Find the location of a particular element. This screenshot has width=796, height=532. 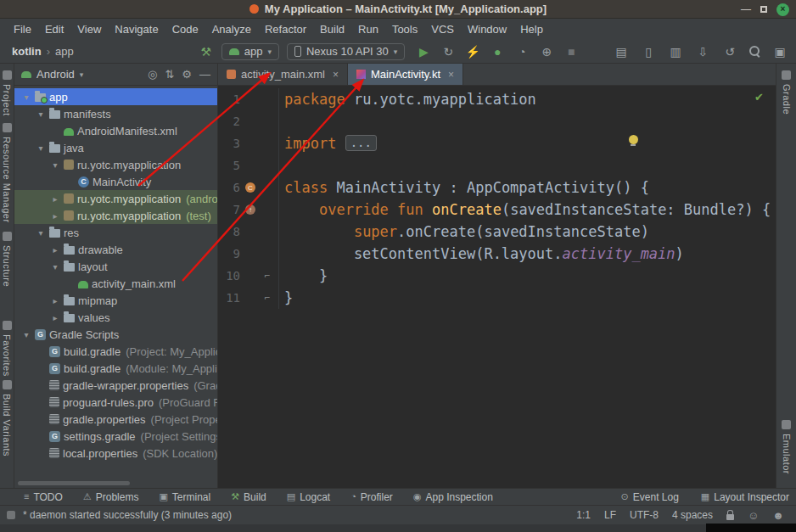

menu-edit: Edit is located at coordinates (54, 29).